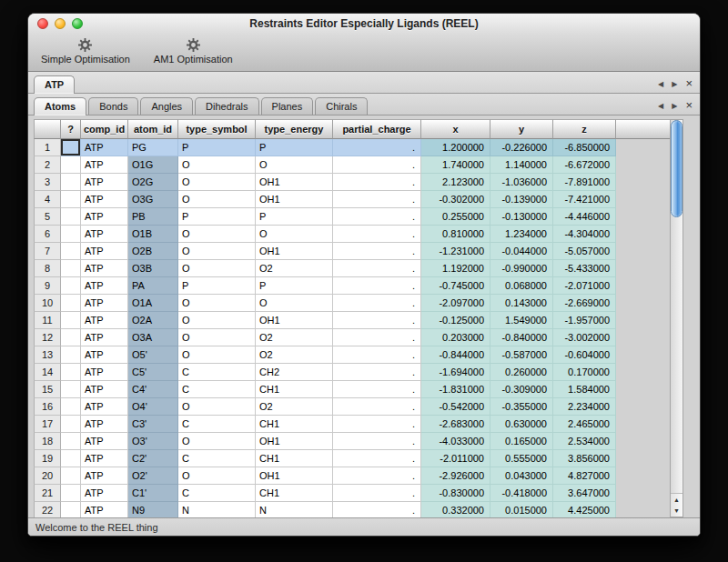  Describe the element at coordinates (47, 129) in the screenshot. I see `col-header-rownum` at that location.